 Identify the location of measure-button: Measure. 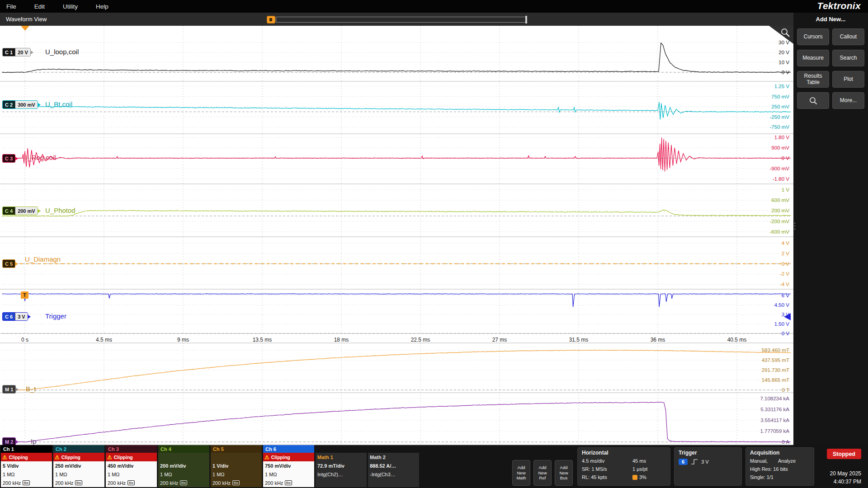
(813, 58).